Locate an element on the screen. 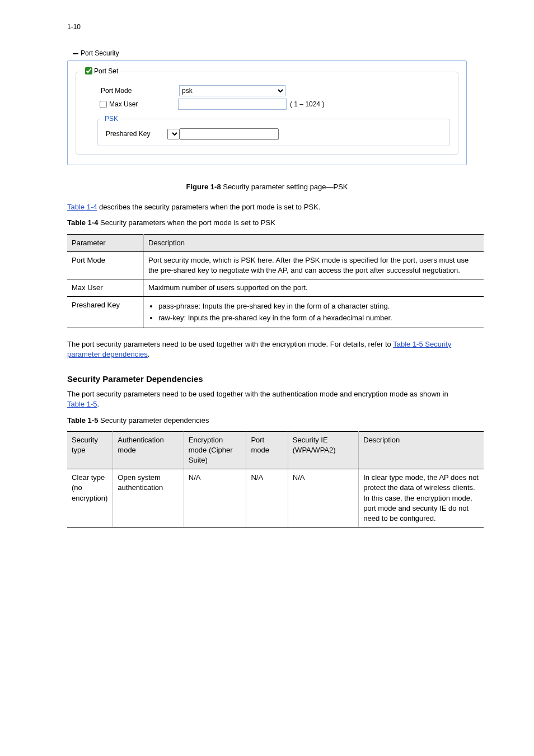  t14-r2-desc: Maximum number of users supported on the… is located at coordinates (314, 288).